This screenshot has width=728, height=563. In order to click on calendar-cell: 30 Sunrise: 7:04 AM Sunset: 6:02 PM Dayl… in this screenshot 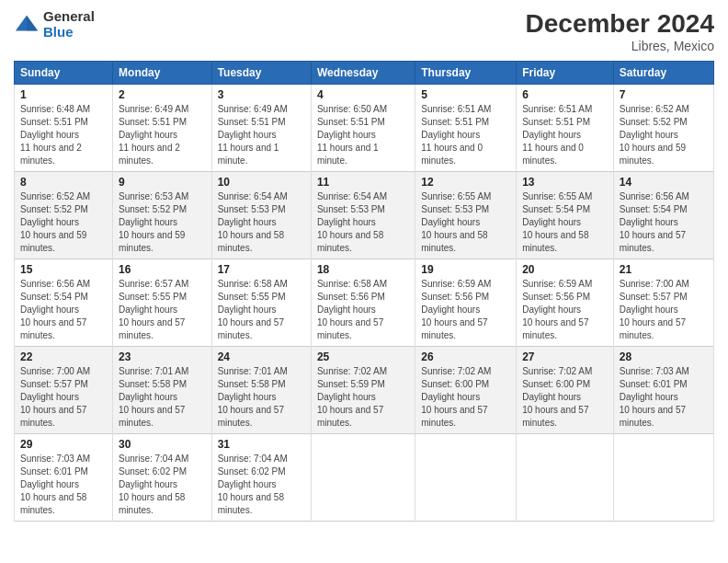, I will do `click(163, 478)`.